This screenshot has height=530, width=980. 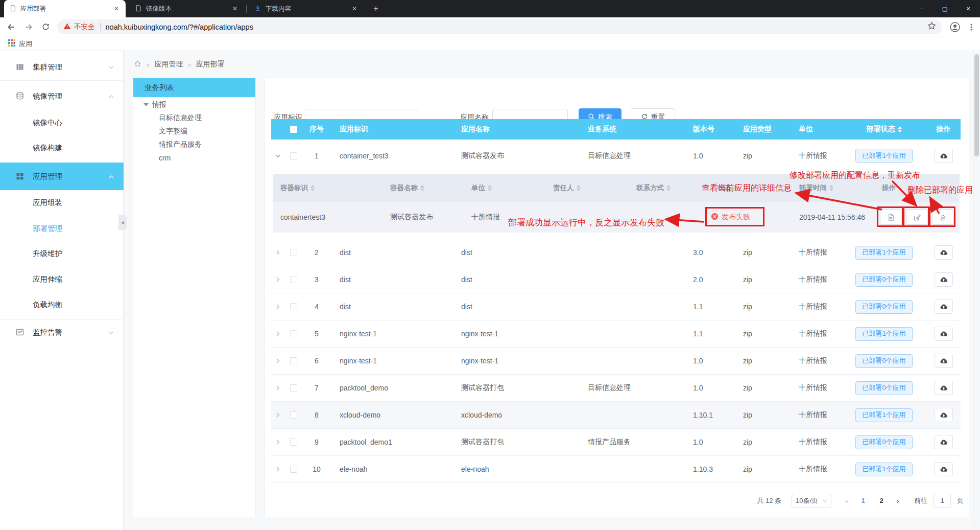 What do you see at coordinates (328, 188) in the screenshot?
I see `subcol-container-id: 容器标识` at bounding box center [328, 188].